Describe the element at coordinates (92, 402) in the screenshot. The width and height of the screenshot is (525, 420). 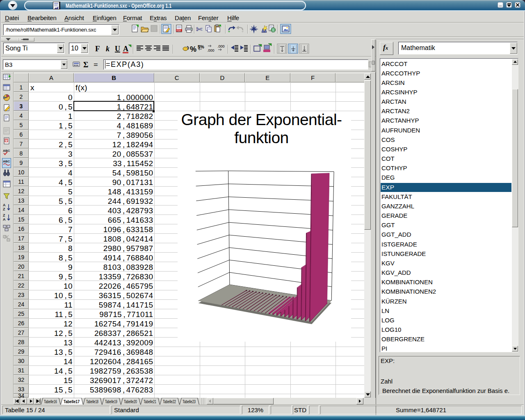
I see `svg-text: Tabelle18` at that location.